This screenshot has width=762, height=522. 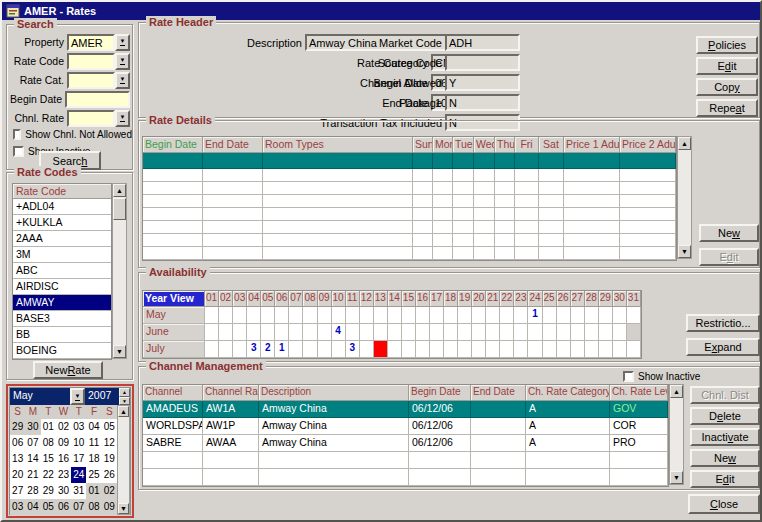 What do you see at coordinates (482, 42) in the screenshot?
I see `market-code-field: ADH` at bounding box center [482, 42].